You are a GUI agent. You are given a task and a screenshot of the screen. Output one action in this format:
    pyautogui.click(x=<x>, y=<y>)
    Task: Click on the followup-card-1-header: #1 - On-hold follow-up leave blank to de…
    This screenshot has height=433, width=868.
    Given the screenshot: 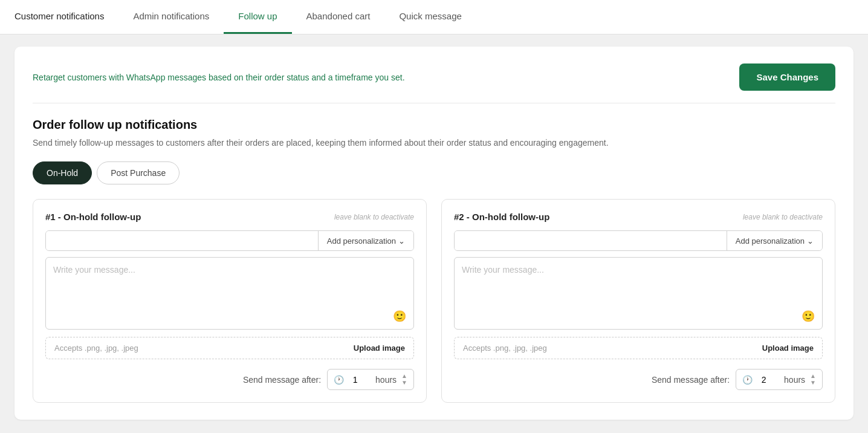 What is the action you would take?
    pyautogui.click(x=230, y=217)
    